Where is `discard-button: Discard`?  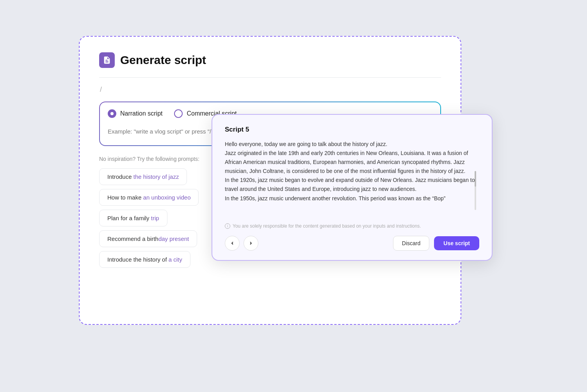
discard-button: Discard is located at coordinates (411, 243).